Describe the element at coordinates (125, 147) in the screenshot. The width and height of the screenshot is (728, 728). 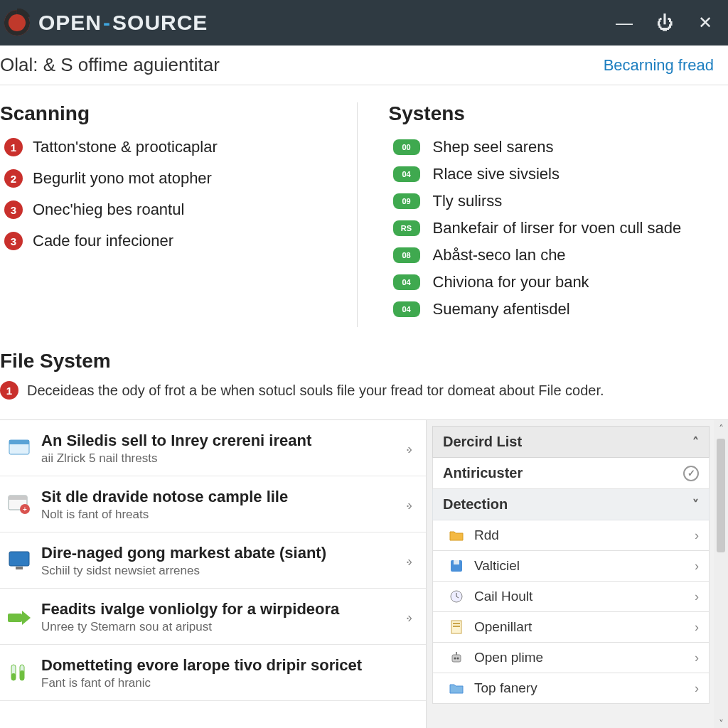
I see `scanning-item-label: Tatton'stone & prooticaplar` at that location.